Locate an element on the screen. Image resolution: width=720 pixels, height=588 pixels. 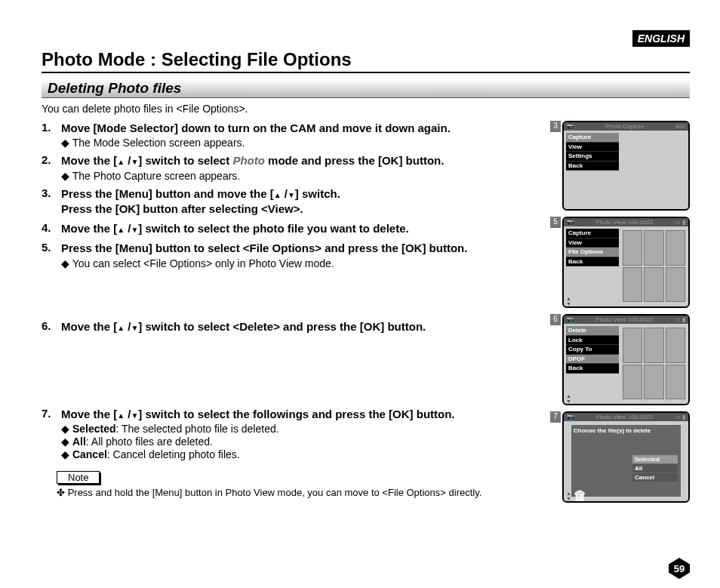
step-4: 4. Move the [ /] switch to select the ph… is located at coordinates (291, 229).